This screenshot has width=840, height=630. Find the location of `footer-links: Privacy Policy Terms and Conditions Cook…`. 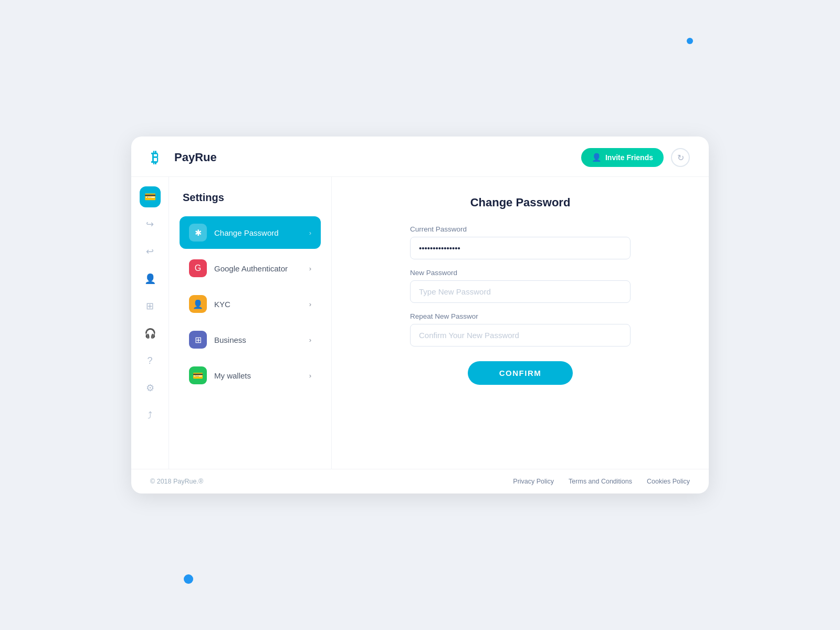

footer-links: Privacy Policy Terms and Conditions Cook… is located at coordinates (602, 481).